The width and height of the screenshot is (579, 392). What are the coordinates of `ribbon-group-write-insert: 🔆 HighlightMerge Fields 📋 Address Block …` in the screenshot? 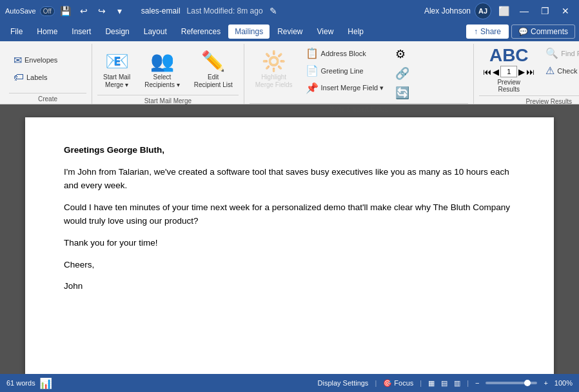 It's located at (360, 74).